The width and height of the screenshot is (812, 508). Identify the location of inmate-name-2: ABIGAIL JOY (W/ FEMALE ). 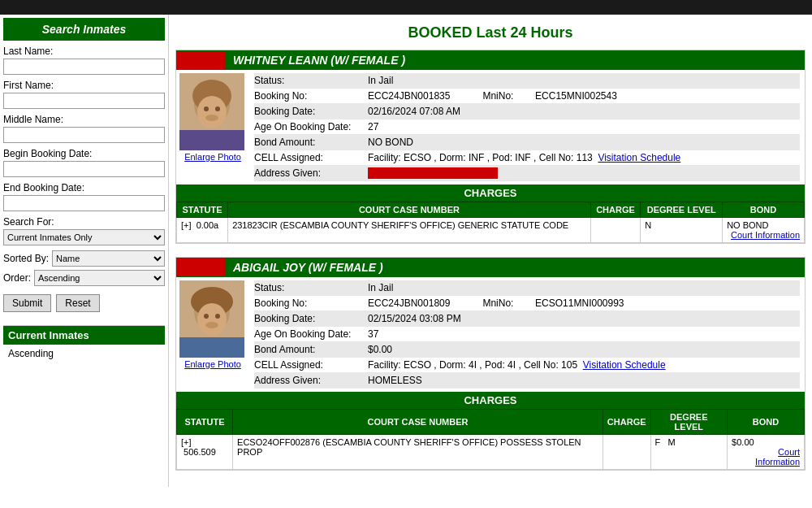
(309, 267).